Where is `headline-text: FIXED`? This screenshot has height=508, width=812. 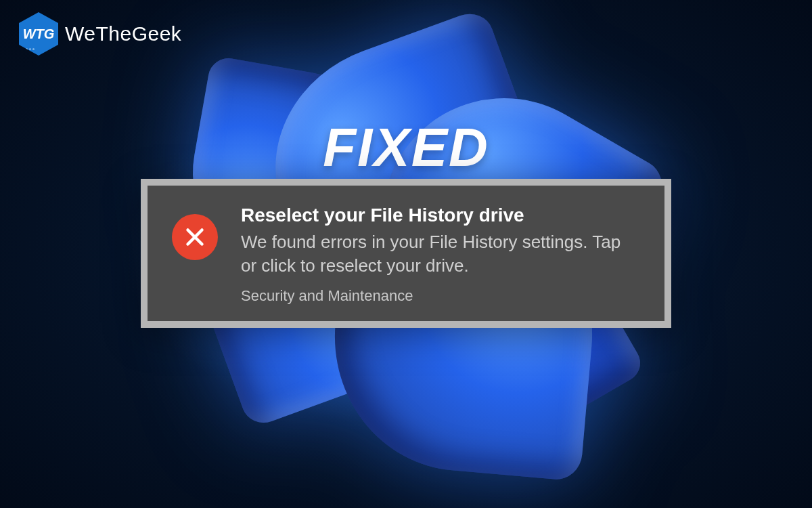
headline-text: FIXED is located at coordinates (406, 148).